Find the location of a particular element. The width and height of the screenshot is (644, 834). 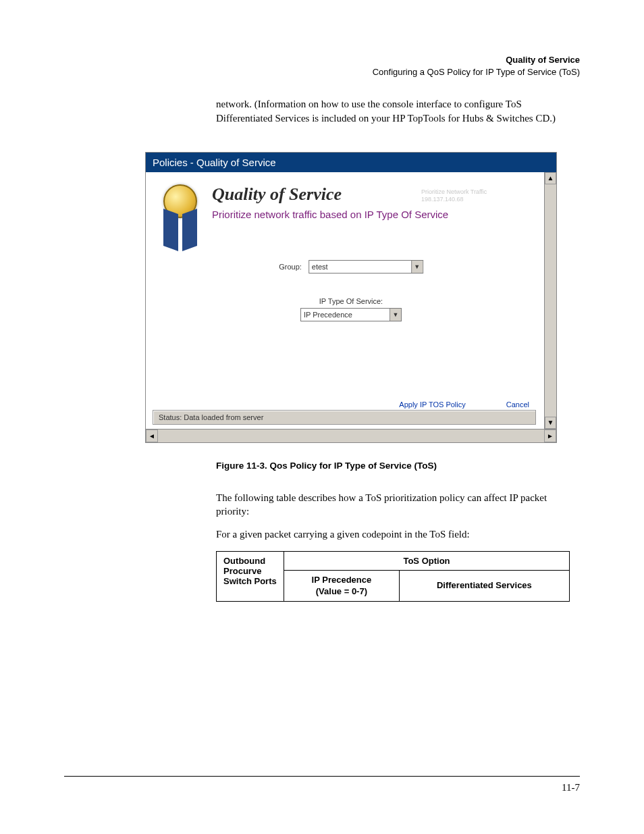

page-number: 11-7 is located at coordinates (571, 787).